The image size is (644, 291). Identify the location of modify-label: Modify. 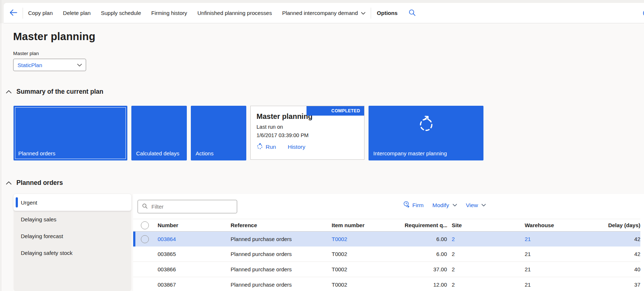
(441, 205).